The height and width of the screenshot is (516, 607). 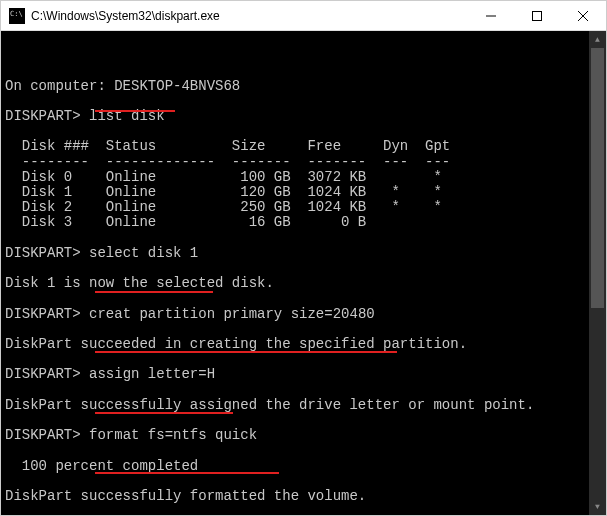 I want to click on table-row: Disk 0 Online 100 GB 3072 KB *, so click(x=224, y=177).